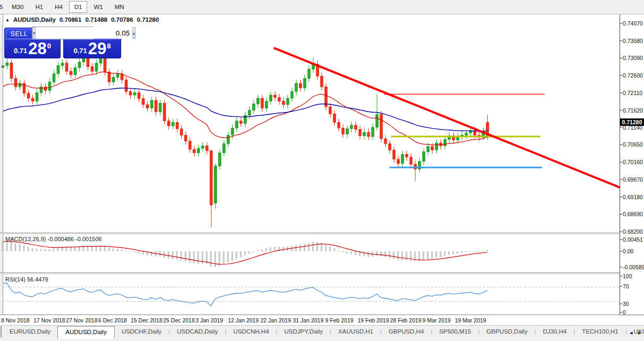 The width and height of the screenshot is (644, 341). I want to click on tab-gbpusd-h4: GBPUSD,H4, so click(406, 331).